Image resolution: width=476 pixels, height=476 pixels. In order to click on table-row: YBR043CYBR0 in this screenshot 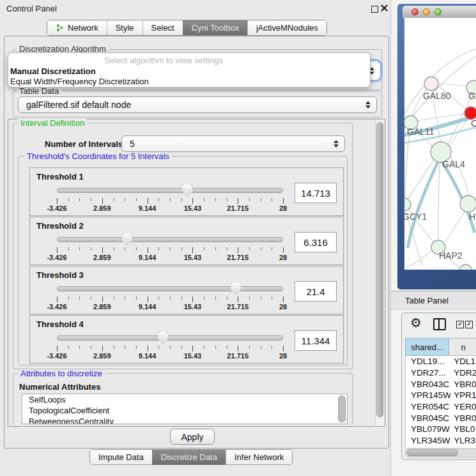, I will do `click(441, 384)`.